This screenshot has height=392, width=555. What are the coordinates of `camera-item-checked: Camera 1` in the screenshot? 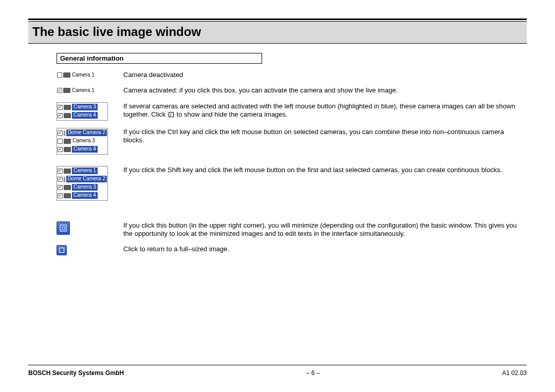 It's located at (90, 90).